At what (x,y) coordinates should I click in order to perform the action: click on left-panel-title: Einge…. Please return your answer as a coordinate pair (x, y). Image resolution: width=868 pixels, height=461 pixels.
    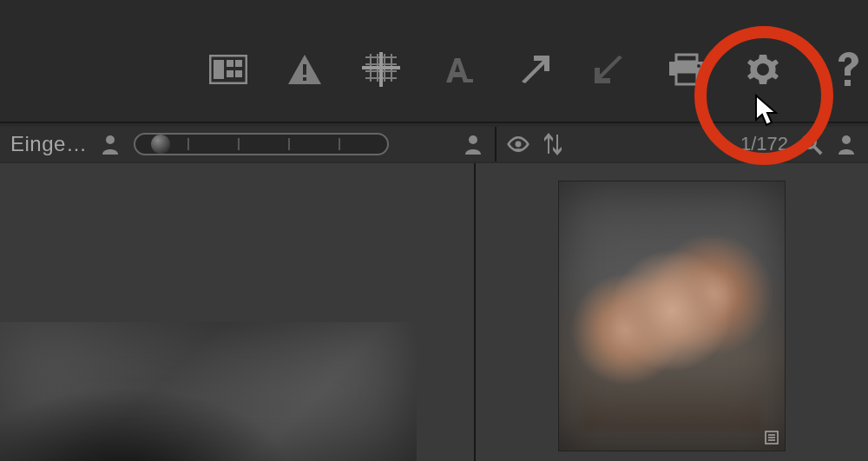
    Looking at the image, I should click on (49, 144).